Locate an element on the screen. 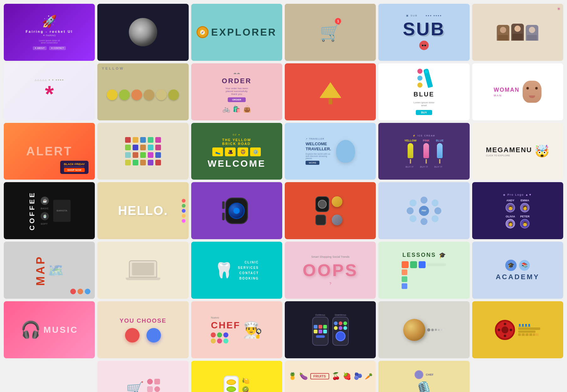  card-fruits-phone: 🍋 🥝 🍊 is located at coordinates (237, 376).